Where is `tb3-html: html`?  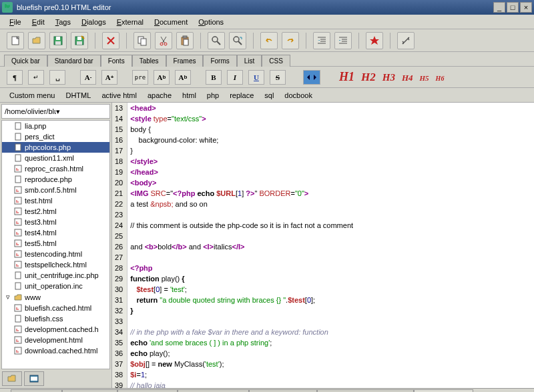
tb3-html: html is located at coordinates (190, 95).